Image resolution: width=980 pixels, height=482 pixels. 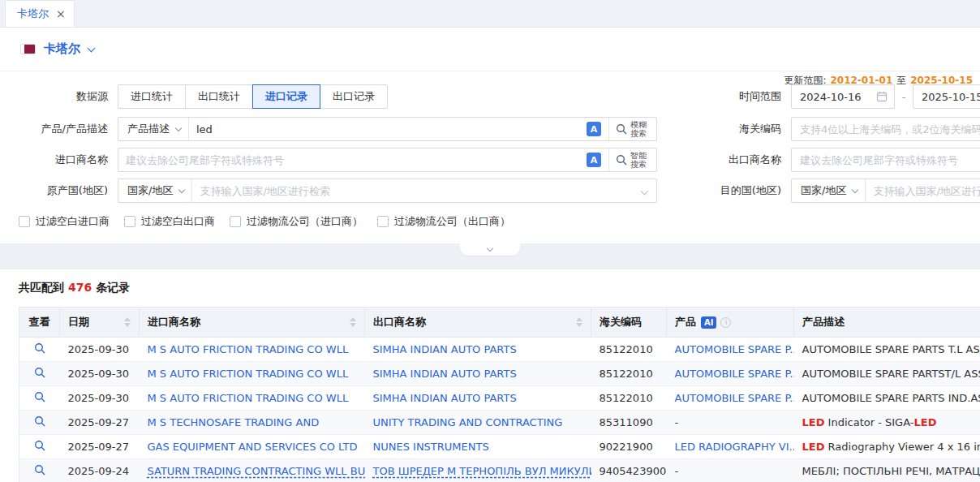 I want to click on page-header: 卡塔尔, so click(x=490, y=49).